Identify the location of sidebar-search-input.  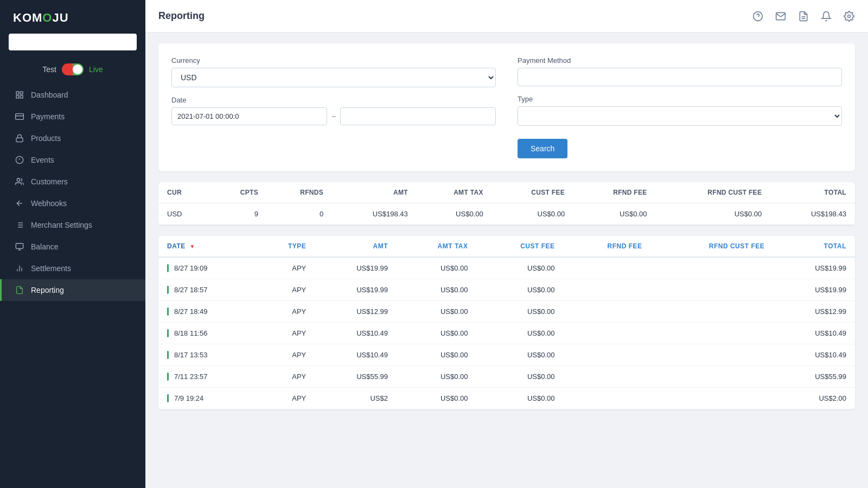
(73, 42).